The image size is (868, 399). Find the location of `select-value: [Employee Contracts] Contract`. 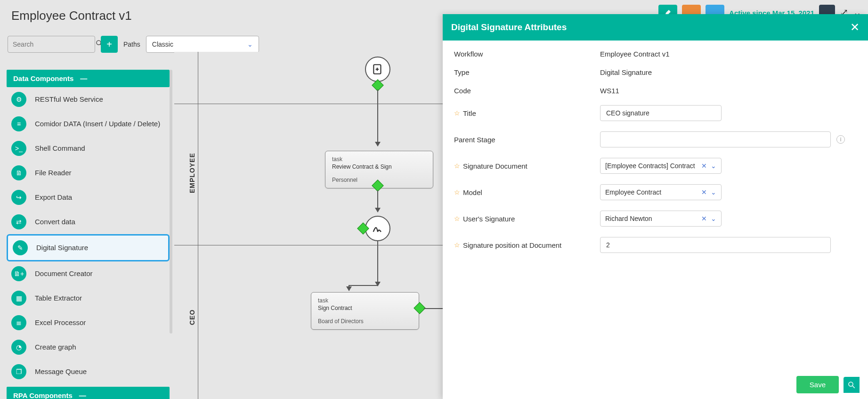

select-value: [Employee Contracts] Contract is located at coordinates (650, 166).